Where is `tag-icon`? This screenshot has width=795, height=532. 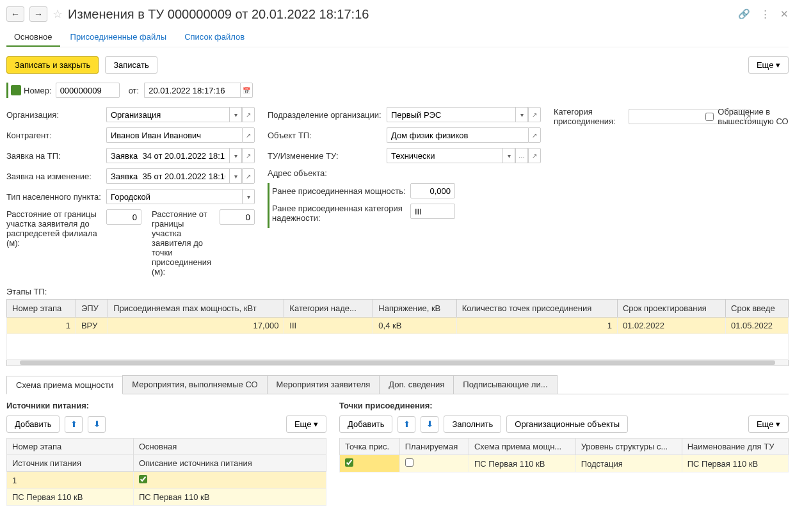
tag-icon is located at coordinates (16, 90).